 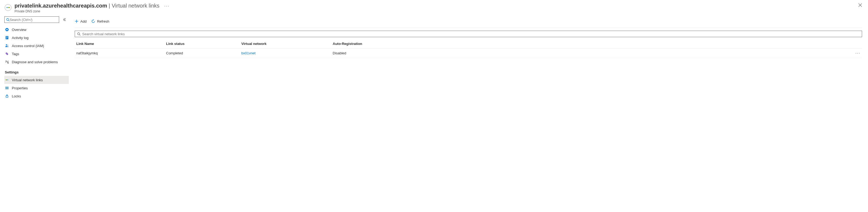 I want to click on nav-group-settings: Settings, so click(x=37, y=72).